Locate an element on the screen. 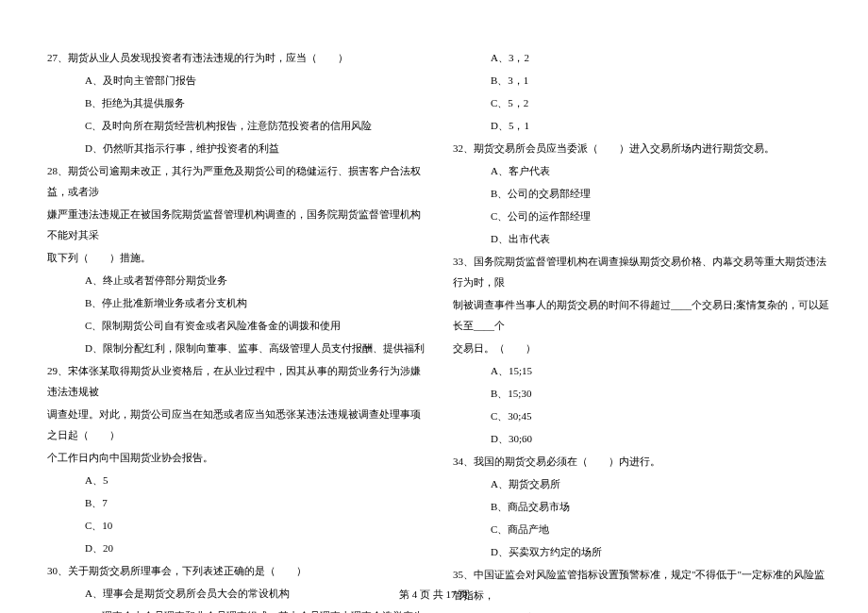  question-34-option-b: B、商品交易市场 is located at coordinates (660, 506).